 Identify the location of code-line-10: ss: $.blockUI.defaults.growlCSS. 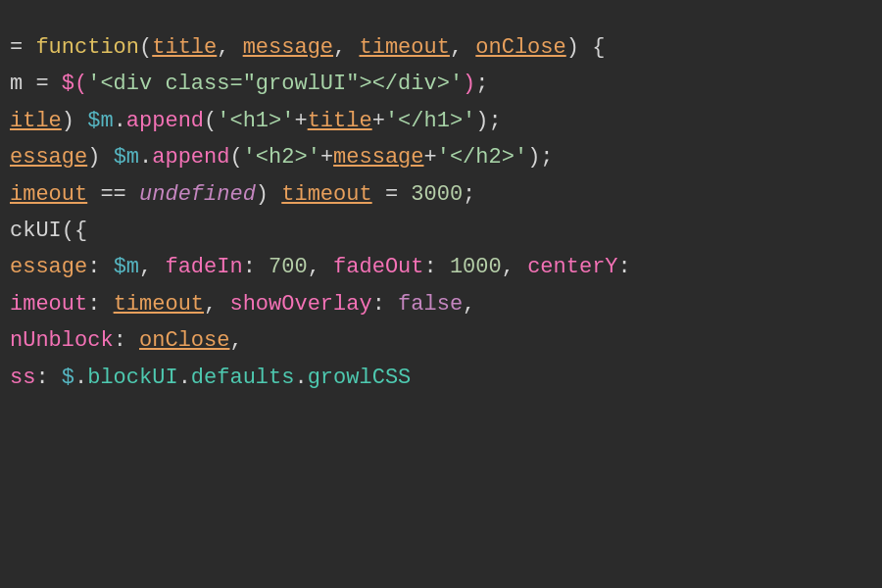
(441, 378).